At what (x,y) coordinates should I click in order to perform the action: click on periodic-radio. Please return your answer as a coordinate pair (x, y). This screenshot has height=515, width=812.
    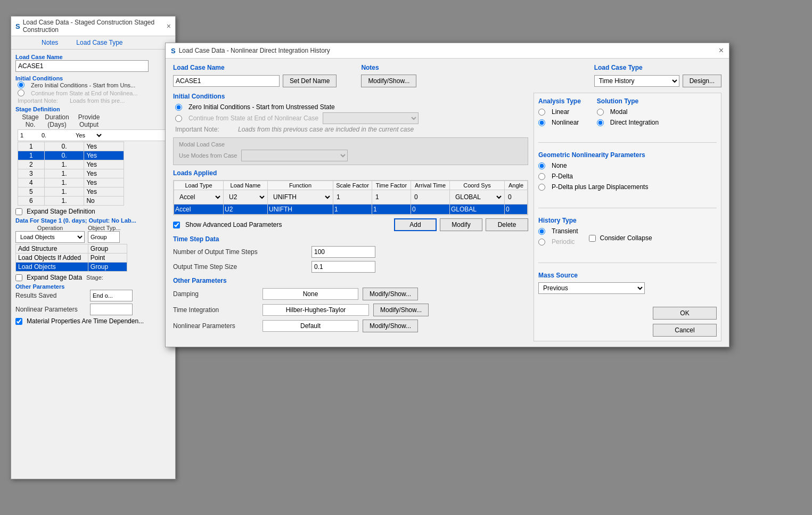
    Looking at the image, I should click on (542, 242).